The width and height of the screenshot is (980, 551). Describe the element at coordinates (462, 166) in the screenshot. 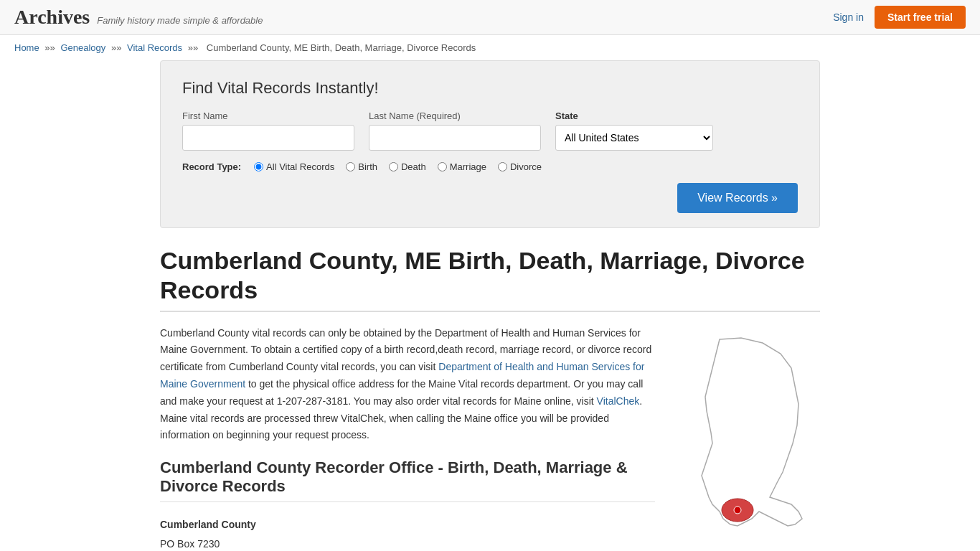

I see `record-type-marriage: Marriage` at that location.